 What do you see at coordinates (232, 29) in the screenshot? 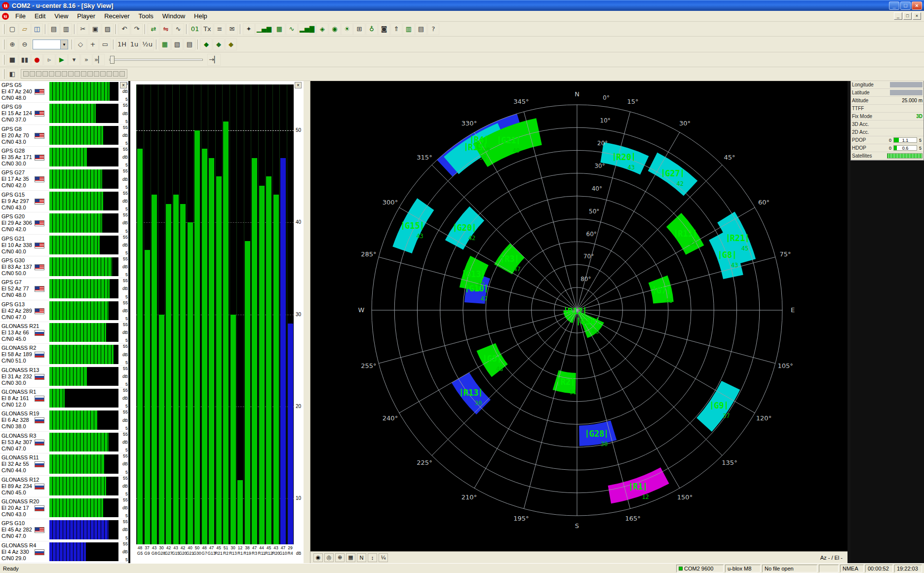
I see `messages-view-button: ✉` at bounding box center [232, 29].